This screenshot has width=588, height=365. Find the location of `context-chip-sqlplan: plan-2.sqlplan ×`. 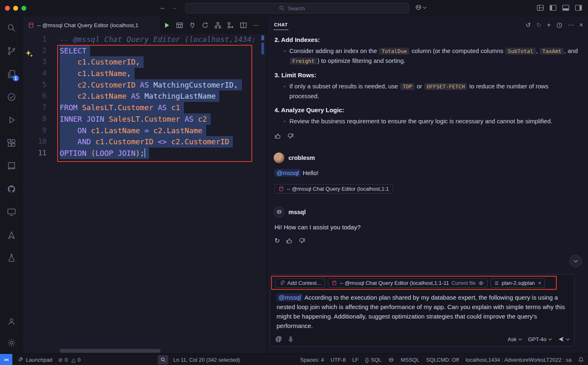

context-chip-sqlplan: plan-2.sqlplan × is located at coordinates (518, 283).